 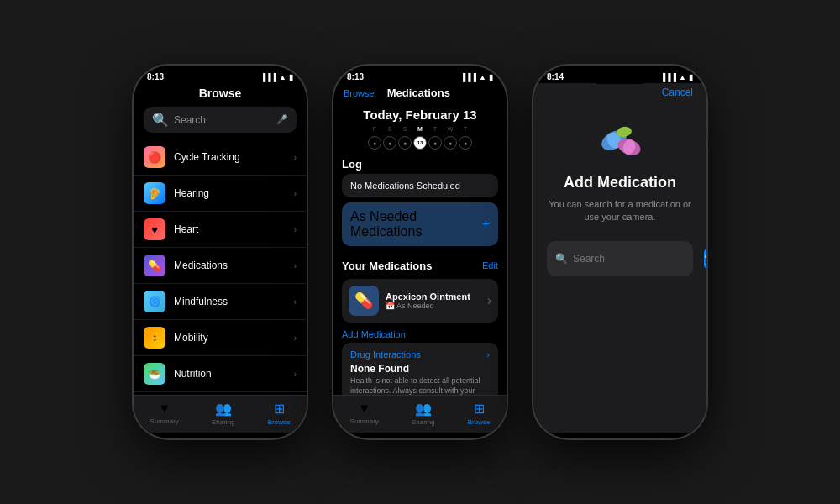 I want to click on none-found-desc: Health is not able to detect all potenti…, so click(x=420, y=386).